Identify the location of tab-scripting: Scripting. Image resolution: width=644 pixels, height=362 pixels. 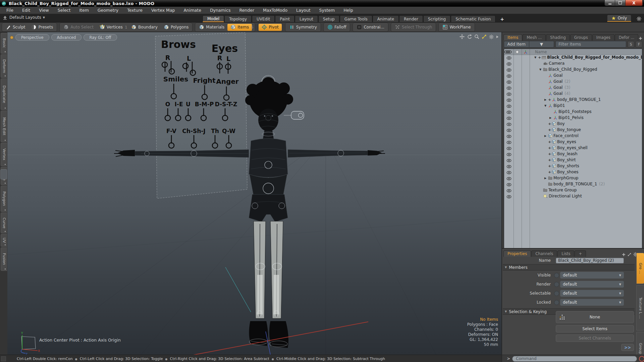
(437, 19).